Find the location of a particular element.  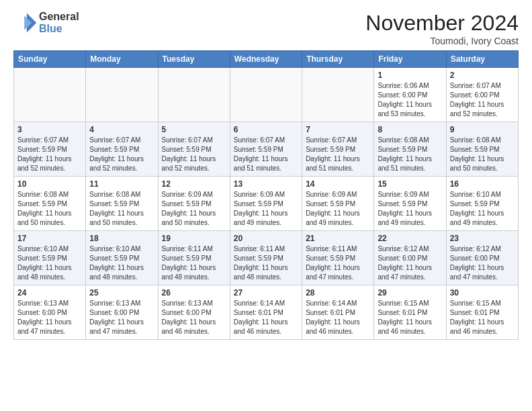

day-cell: 3Sunrise: 6:07 AM Sunset: 5:59 PM Daylig… is located at coordinates (50, 149).